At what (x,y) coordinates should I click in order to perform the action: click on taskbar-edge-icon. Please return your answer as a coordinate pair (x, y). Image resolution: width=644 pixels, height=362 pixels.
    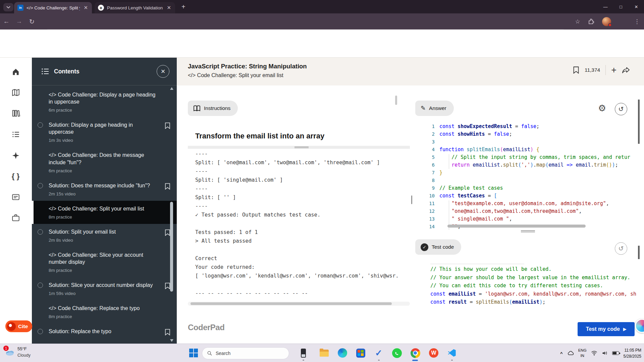
    Looking at the image, I should click on (342, 353).